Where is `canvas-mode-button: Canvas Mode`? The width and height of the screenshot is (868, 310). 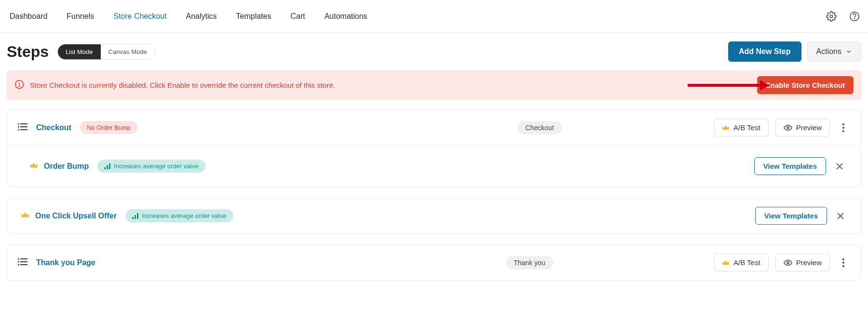 canvas-mode-button: Canvas Mode is located at coordinates (128, 52).